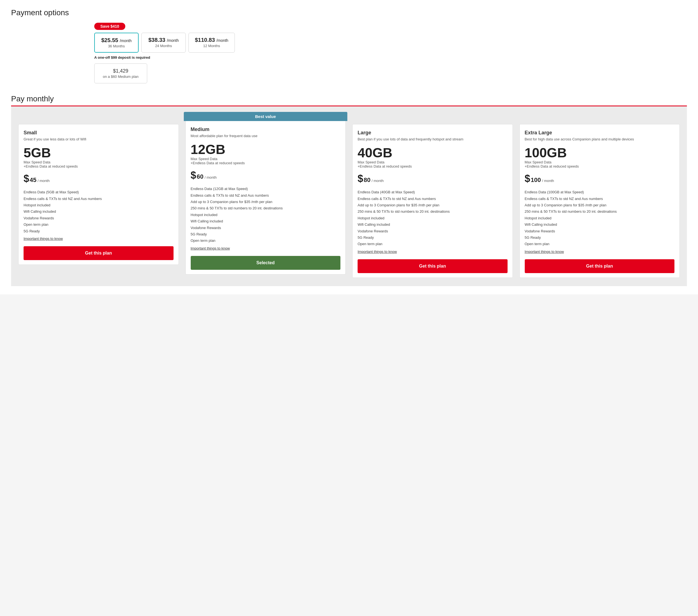  What do you see at coordinates (266, 130) in the screenshot?
I see `plan-name-medium: Medium` at bounding box center [266, 130].